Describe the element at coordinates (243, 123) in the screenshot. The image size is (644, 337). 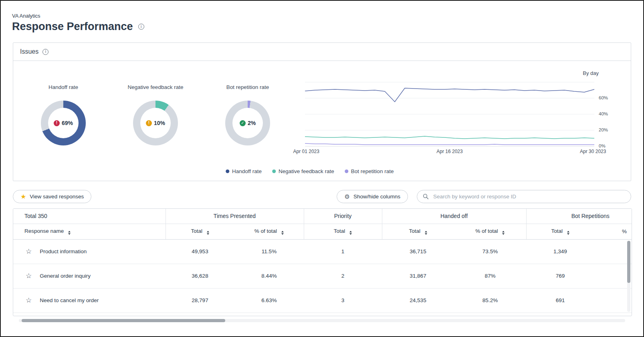
I see `success-status-icon: ✓` at that location.